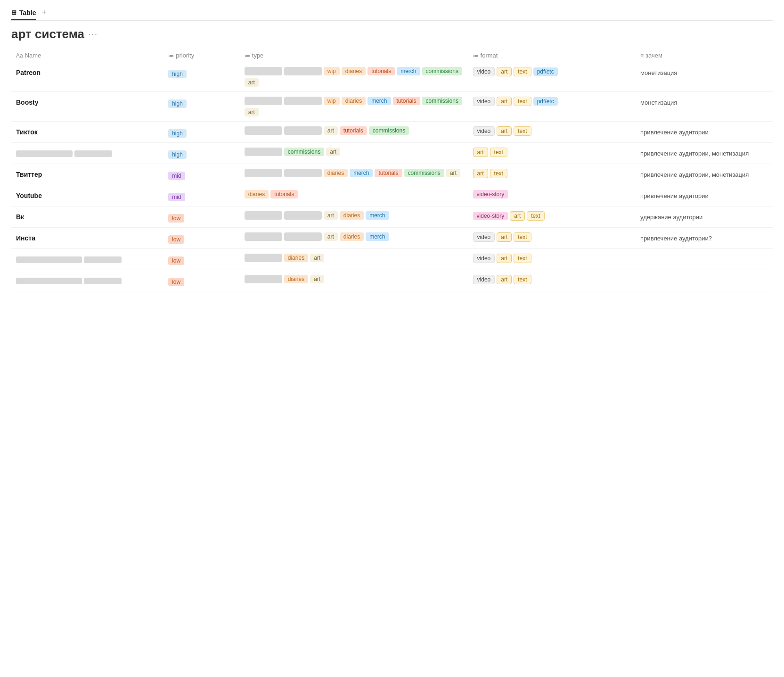  I want to click on col-header-reason: ≡зачем, so click(704, 56).